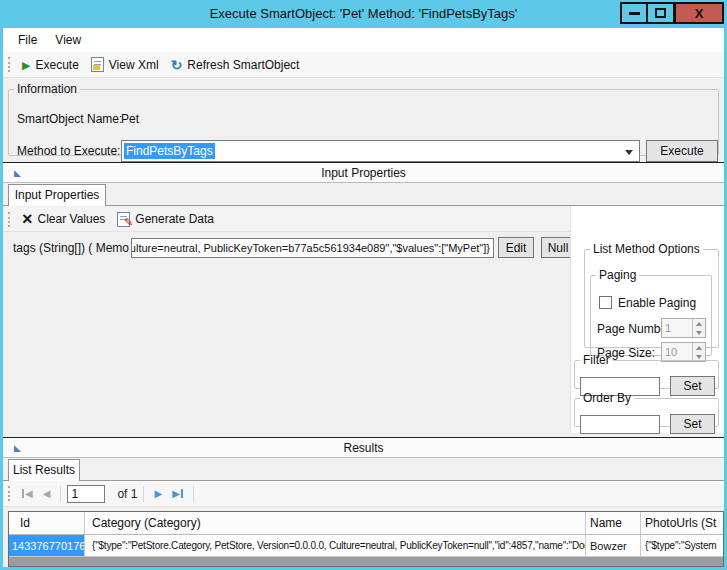 This screenshot has height=570, width=727. Describe the element at coordinates (364, 40) in the screenshot. I see `menu-bar: File View` at that location.